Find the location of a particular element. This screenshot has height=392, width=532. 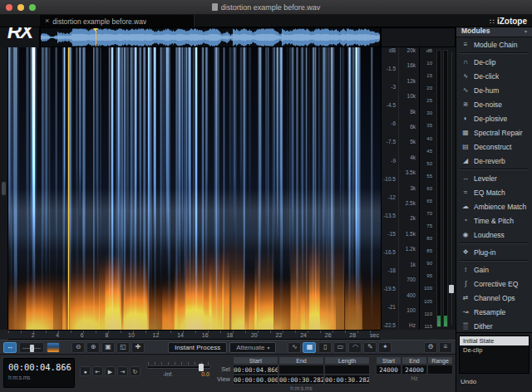

timeline-tick-20: 20 is located at coordinates (254, 336).